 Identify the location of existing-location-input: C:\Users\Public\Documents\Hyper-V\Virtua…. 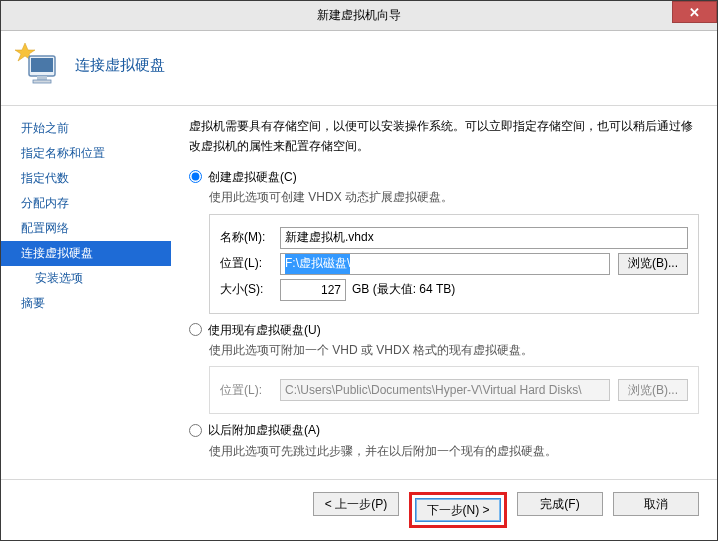
(445, 390).